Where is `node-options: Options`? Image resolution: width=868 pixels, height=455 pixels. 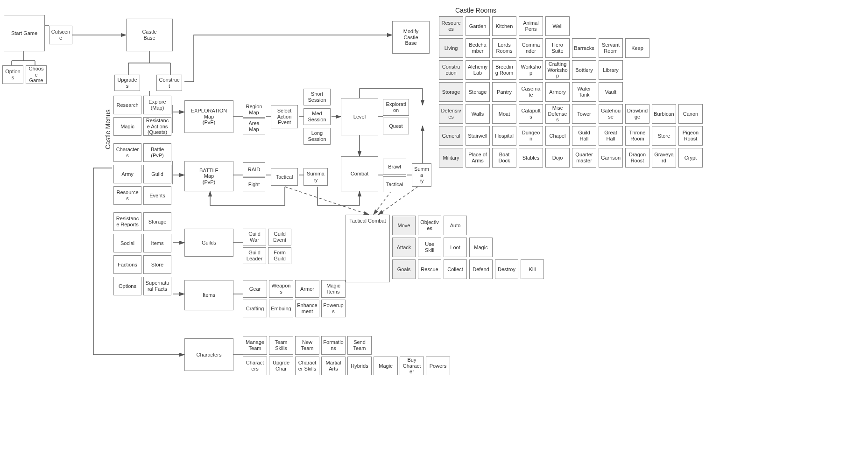 node-options: Options is located at coordinates (13, 75).